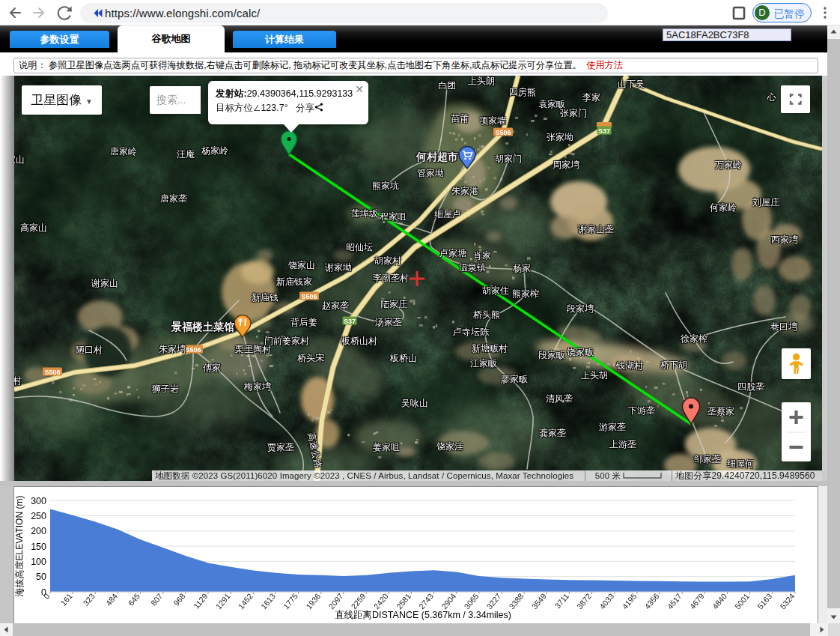  I want to click on svg-text: 2904, so click(448, 601).